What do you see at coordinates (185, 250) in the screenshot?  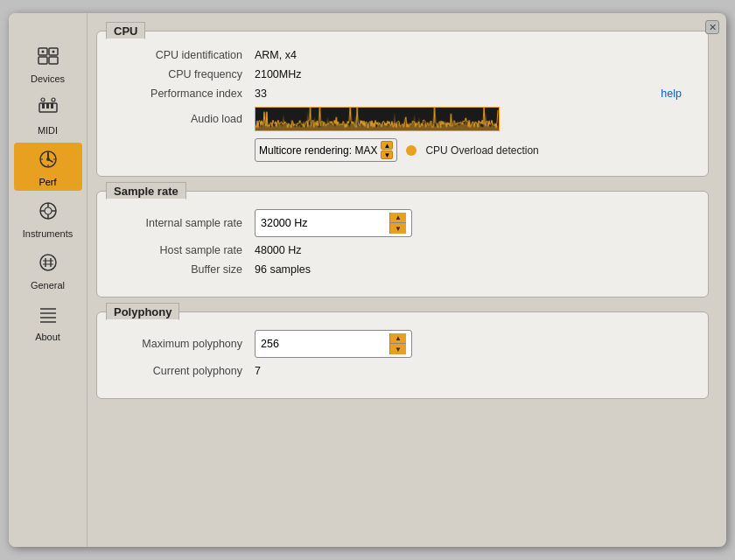 I see `host-sample-rate-label: Host sample rate` at bounding box center [185, 250].